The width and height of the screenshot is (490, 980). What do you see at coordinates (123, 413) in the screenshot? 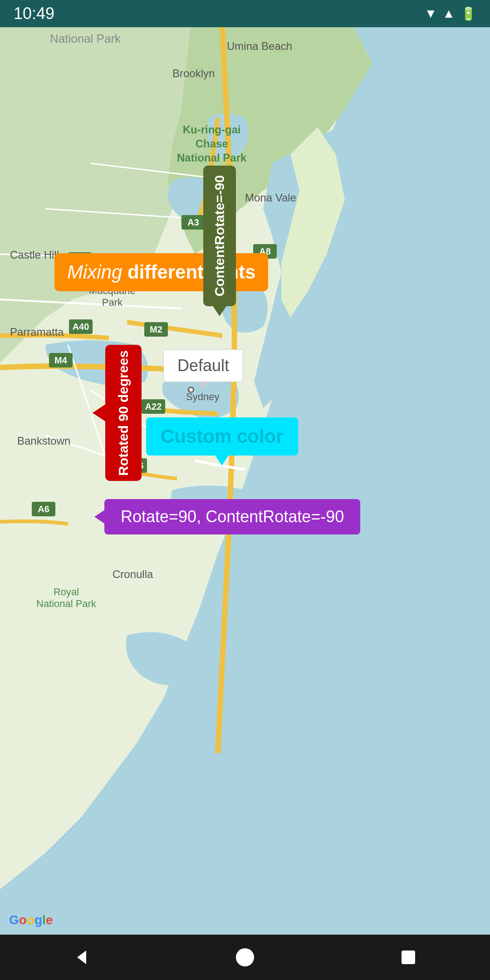
I see `label-rotated-90: Rotated 90 degrees` at bounding box center [123, 413].